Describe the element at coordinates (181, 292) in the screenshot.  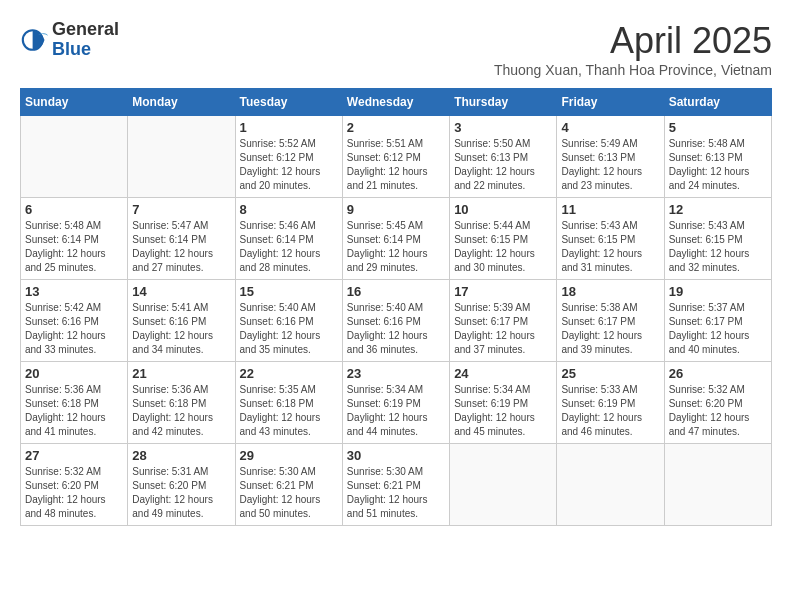
I see `day-number: 14` at that location.